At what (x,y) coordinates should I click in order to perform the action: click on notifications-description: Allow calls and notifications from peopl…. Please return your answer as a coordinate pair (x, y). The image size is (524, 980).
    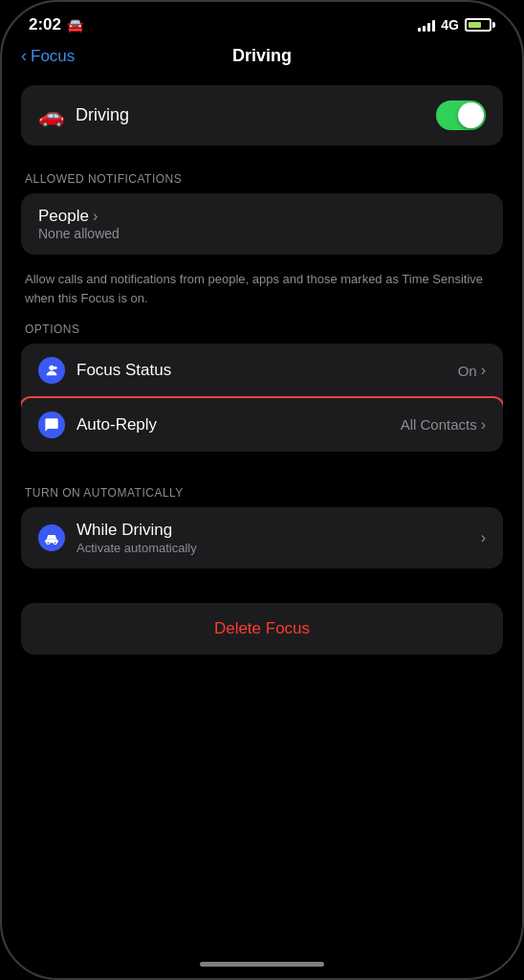
    Looking at the image, I should click on (262, 293).